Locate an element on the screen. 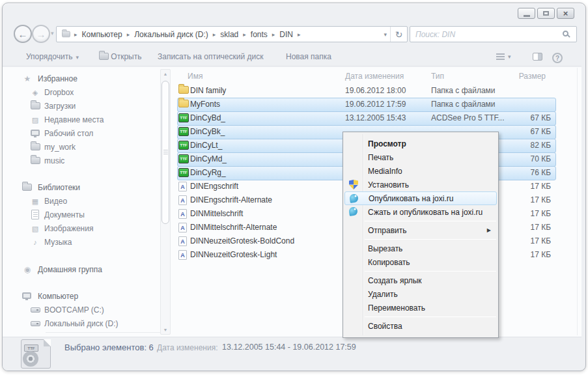 The width and height of the screenshot is (588, 379). close-button: × is located at coordinates (565, 13).